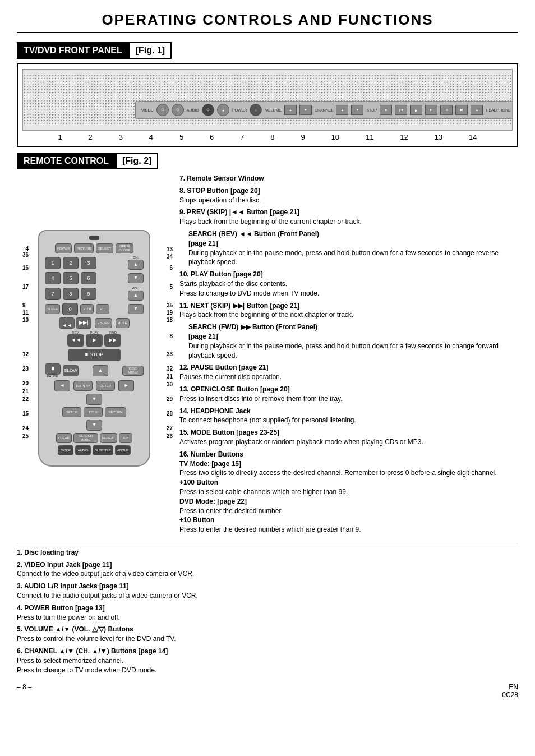 The width and height of the screenshot is (535, 756). I want to click on play-btn-remote: ▶, so click(94, 340).